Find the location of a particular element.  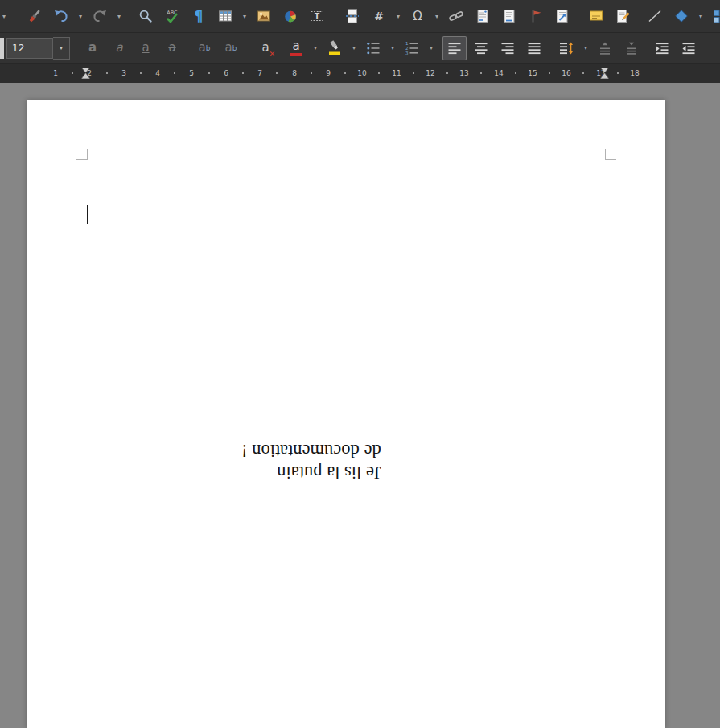

svg-text: 3 is located at coordinates (407, 53).